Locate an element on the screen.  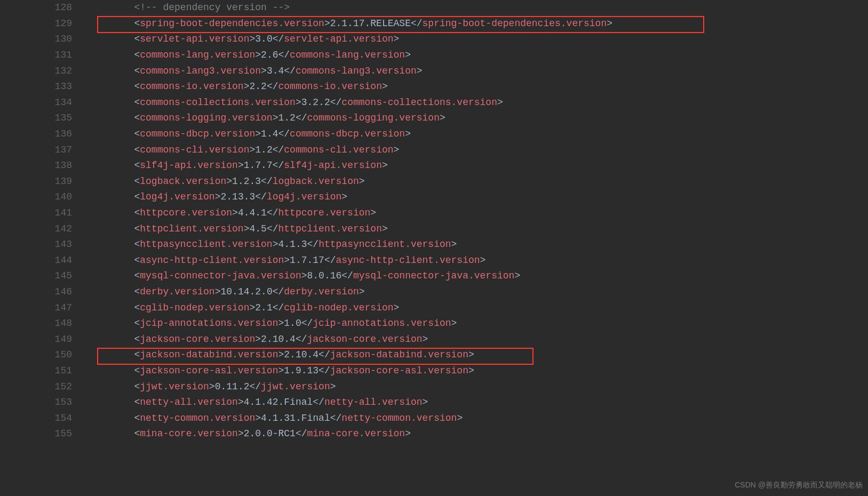
code-content: <derby.version>10.14.2.0</derby.version> is located at coordinates (478, 292).